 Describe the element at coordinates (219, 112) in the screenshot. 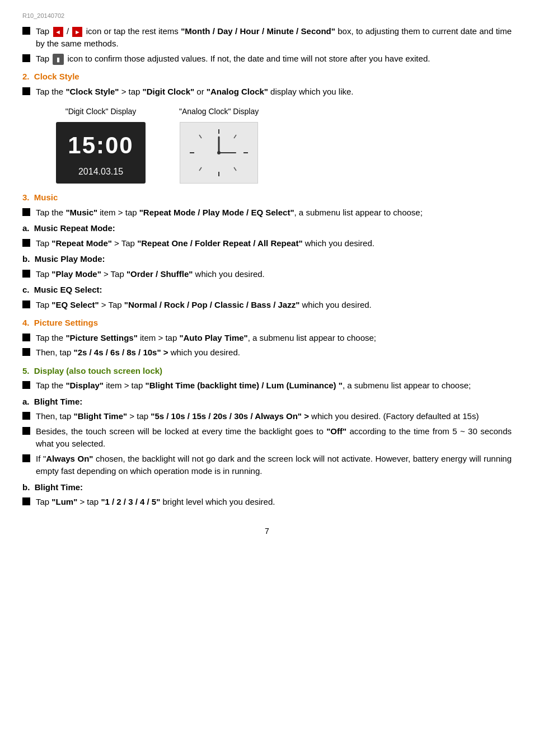

I see `analog-clock-label: "Analog Clock" Display` at that location.